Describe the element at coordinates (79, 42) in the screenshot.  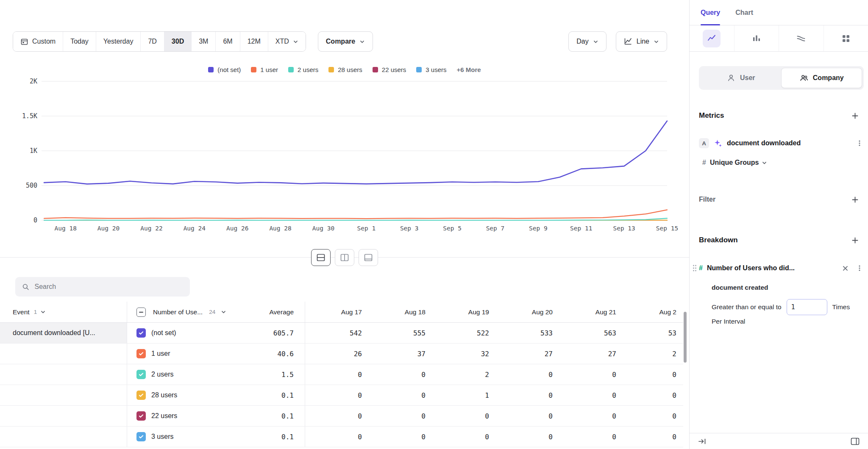
I see `range-button-today: Today` at that location.